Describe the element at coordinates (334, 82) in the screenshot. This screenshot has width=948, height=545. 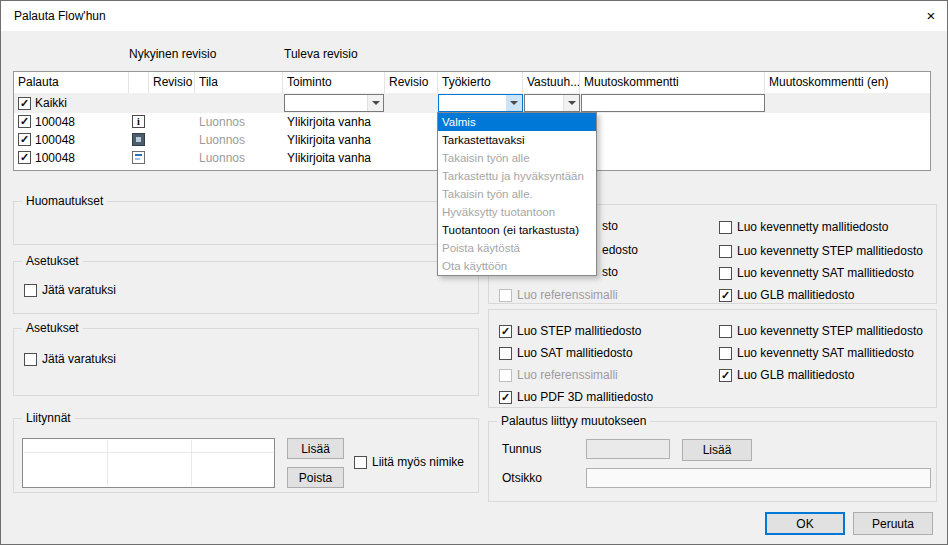
I see `column-header-toiminto: Toiminto` at that location.